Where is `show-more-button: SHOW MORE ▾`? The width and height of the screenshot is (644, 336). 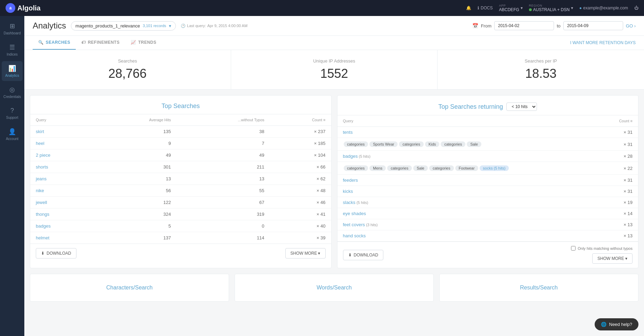
show-more-button: SHOW MORE ▾ is located at coordinates (305, 253).